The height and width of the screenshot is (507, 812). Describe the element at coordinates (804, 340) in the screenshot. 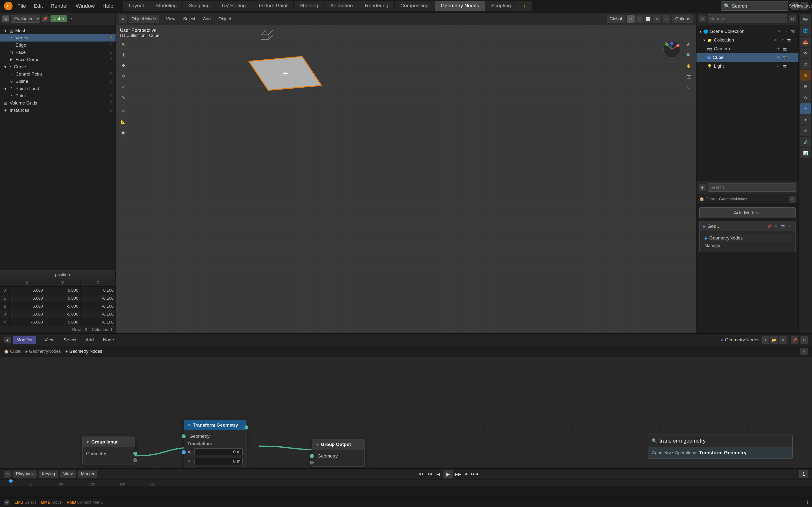

I see `ne-tools-btn: ⚙` at that location.